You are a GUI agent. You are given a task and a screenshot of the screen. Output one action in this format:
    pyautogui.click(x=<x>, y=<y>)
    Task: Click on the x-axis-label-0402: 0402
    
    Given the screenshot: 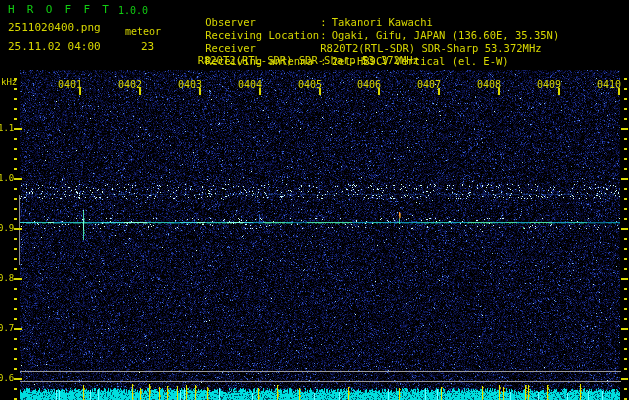 What is the action you would take?
    pyautogui.click(x=130, y=84)
    